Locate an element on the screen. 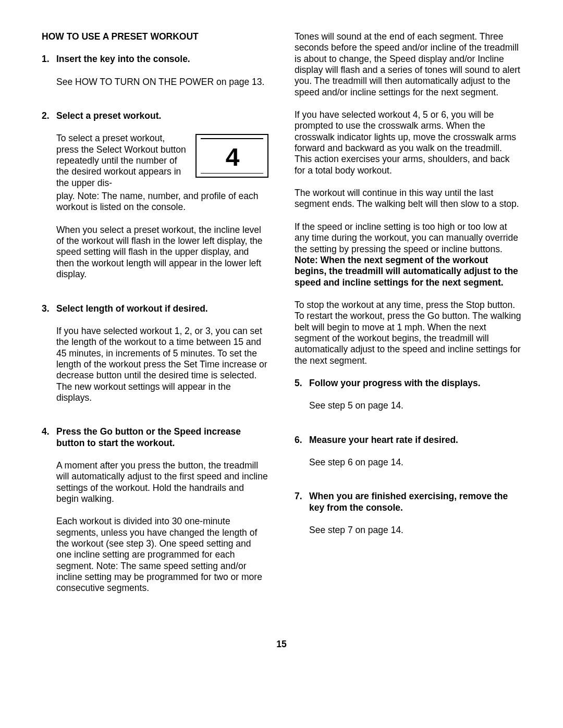  step-heading: Select length of workout if desired. is located at coordinates (163, 309).